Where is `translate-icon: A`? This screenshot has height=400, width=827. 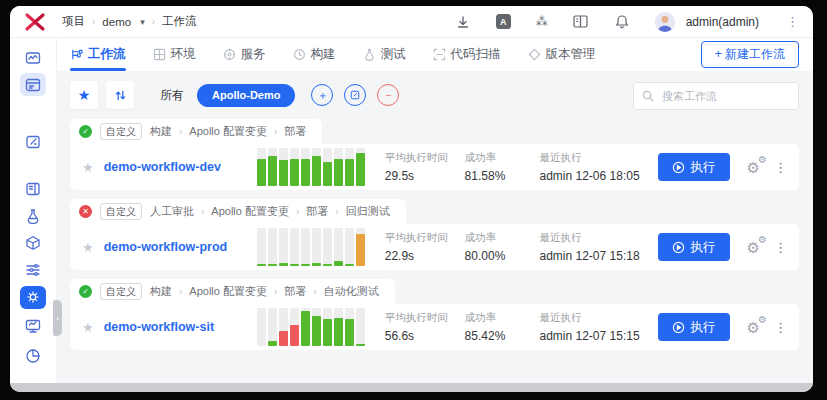 translate-icon: A is located at coordinates (504, 22).